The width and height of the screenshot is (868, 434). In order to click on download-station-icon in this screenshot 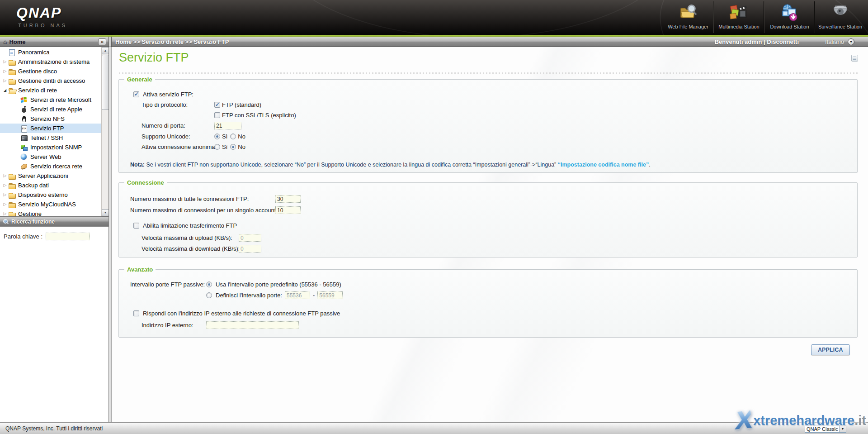, I will do `click(790, 13)`.